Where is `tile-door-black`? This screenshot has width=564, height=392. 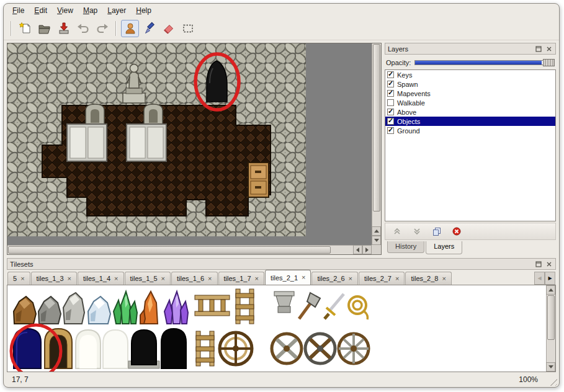 tile-door-black is located at coordinates (174, 349).